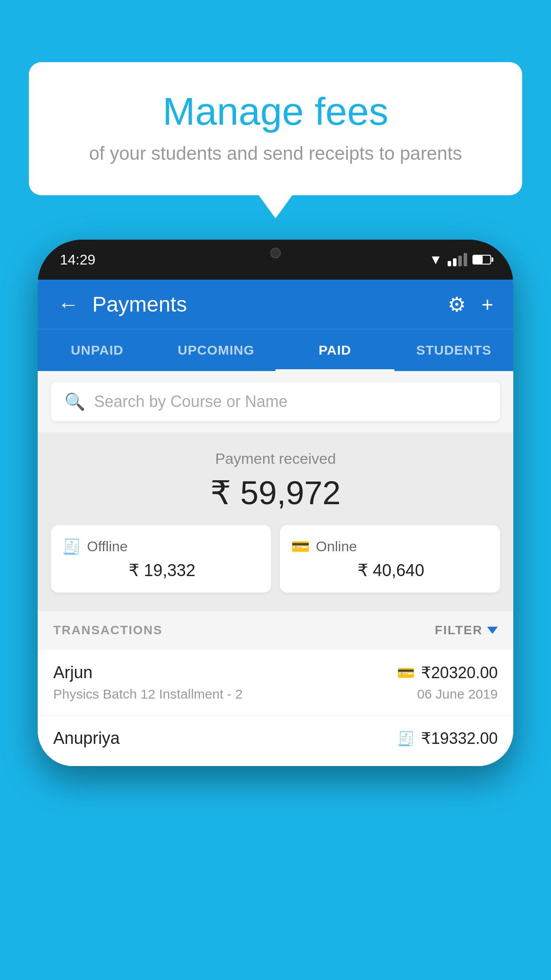  I want to click on student-name: Arjun, so click(73, 673).